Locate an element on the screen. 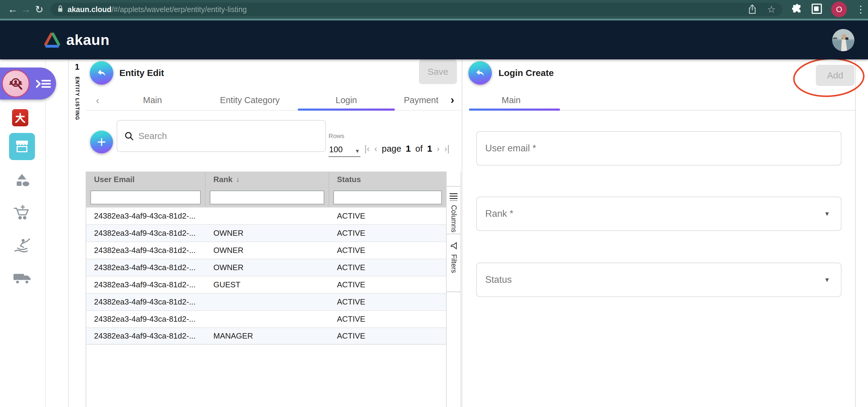 The image size is (868, 407). entity-edit-title: Entity Edit is located at coordinates (142, 73).